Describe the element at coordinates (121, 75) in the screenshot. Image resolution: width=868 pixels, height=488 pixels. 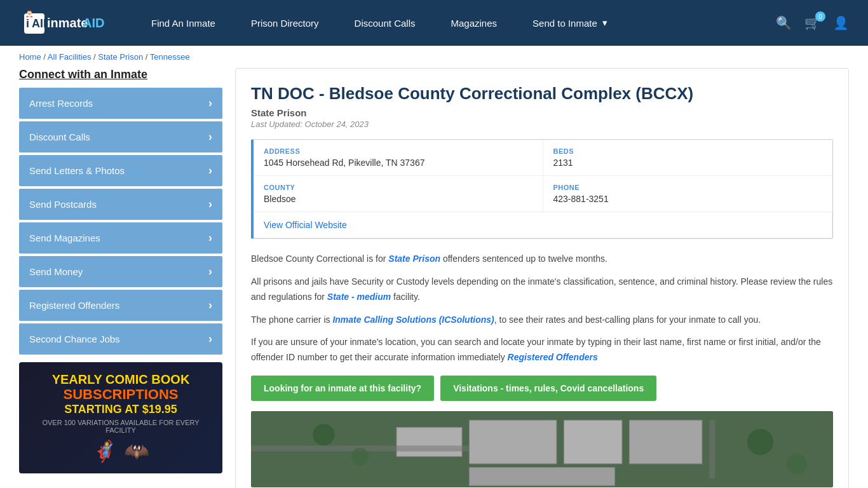
I see `sidebar-title: Connect with an Inmate` at that location.